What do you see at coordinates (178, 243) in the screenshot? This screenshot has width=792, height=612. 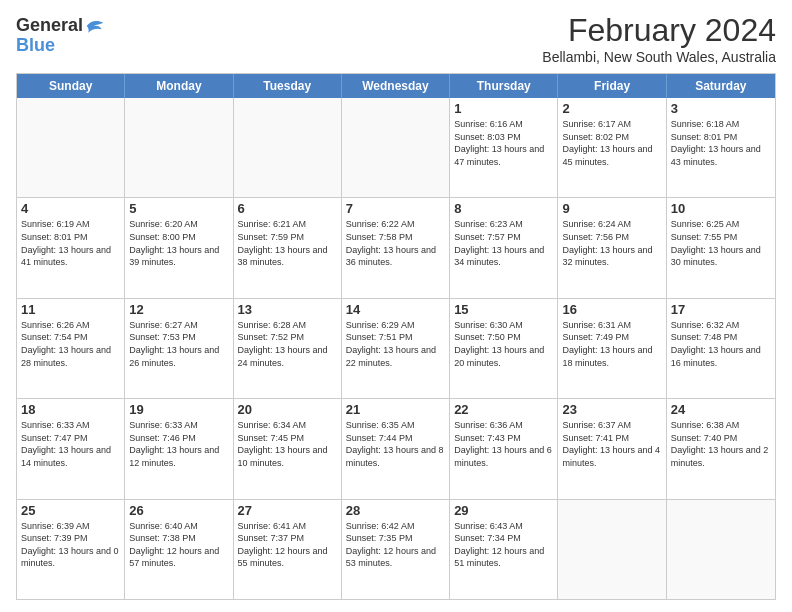 I see `day-info: Sunrise: 6:20 AM Sunset: 8:00 PM Dayligh…` at bounding box center [178, 243].